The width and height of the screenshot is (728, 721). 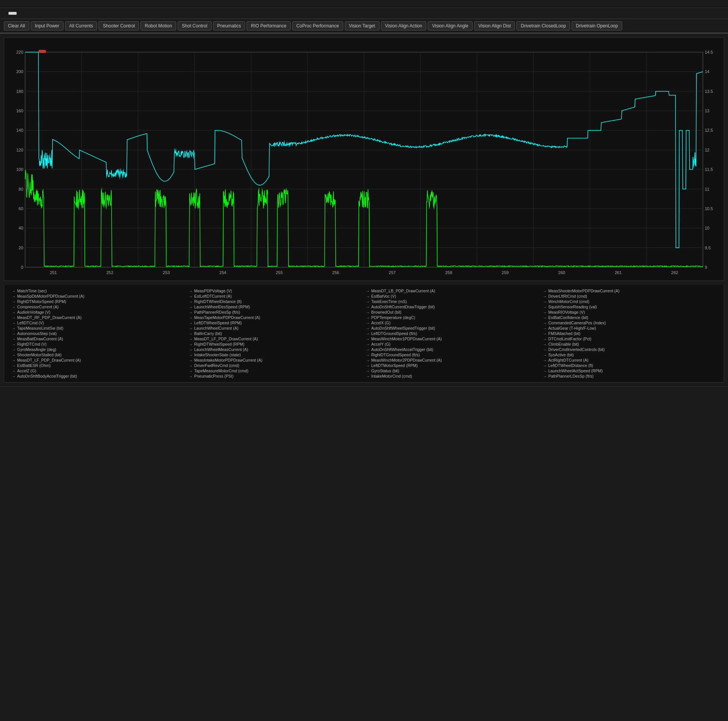 What do you see at coordinates (453, 365) in the screenshot?
I see `legend-item: →LeftDTMotorSpeed (RPM)` at bounding box center [453, 365].